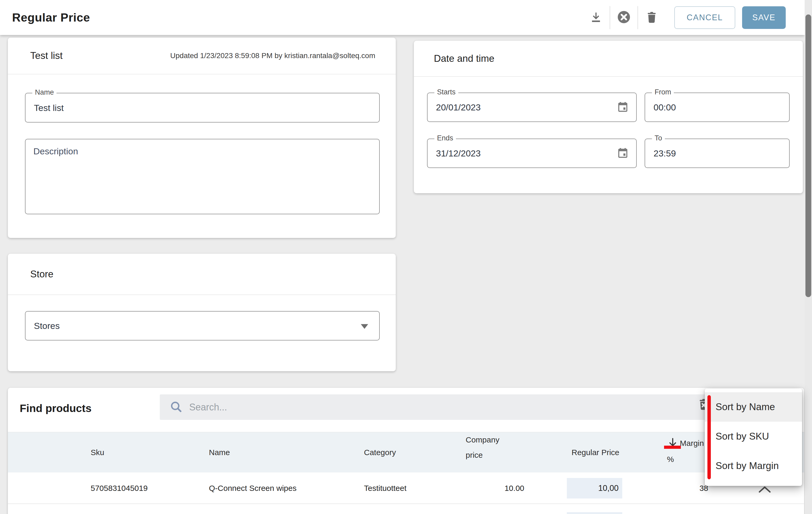  I want to click on starts-field-label: Starts, so click(446, 92).